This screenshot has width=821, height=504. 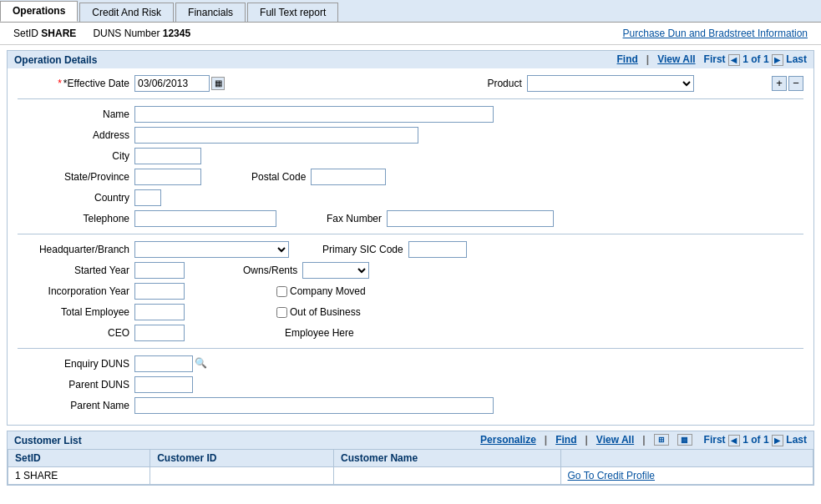 What do you see at coordinates (661, 440) in the screenshot?
I see `customer-list-icon1: ⊞` at bounding box center [661, 440].